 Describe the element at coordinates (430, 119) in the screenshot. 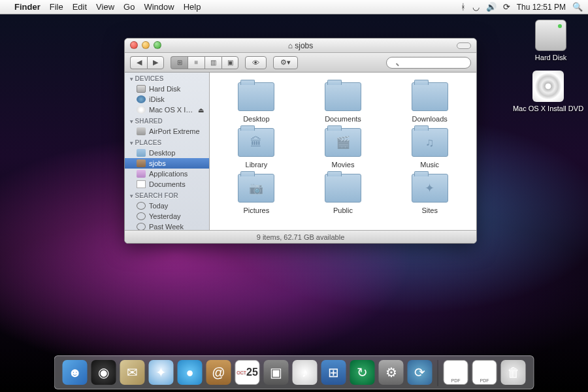

I see `folder-label: Downloads` at that location.